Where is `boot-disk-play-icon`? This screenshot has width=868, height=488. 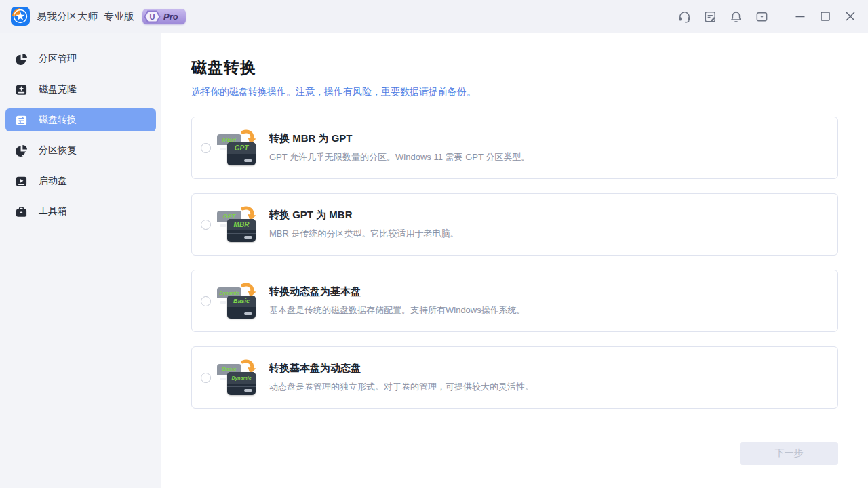 boot-disk-play-icon is located at coordinates (22, 182).